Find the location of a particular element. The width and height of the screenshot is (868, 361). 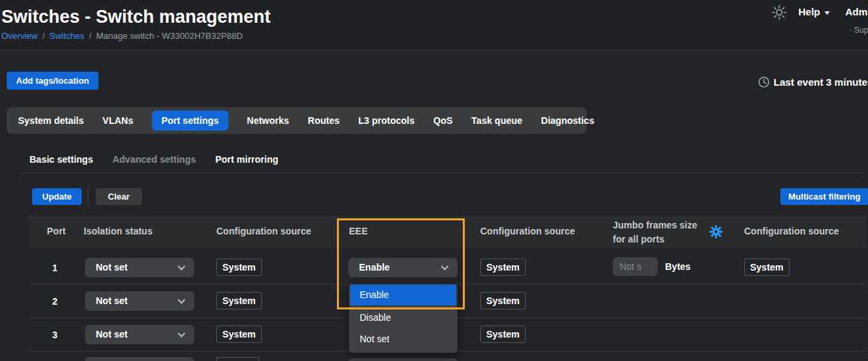

update-button: Update is located at coordinates (57, 197).